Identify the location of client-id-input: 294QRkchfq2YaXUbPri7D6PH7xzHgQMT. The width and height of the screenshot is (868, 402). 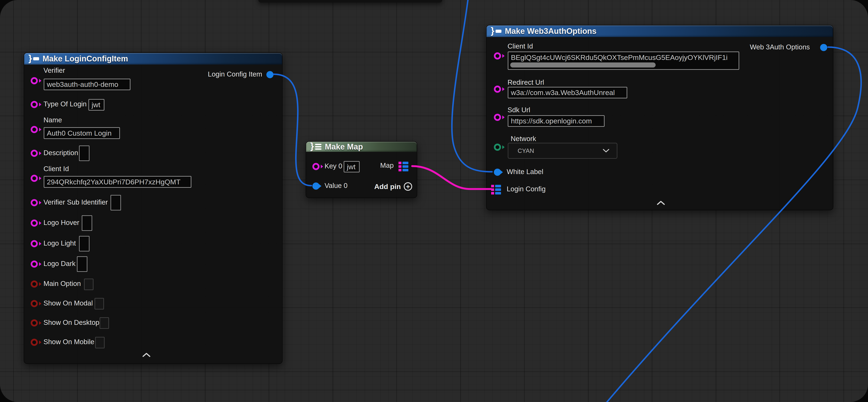
(118, 182).